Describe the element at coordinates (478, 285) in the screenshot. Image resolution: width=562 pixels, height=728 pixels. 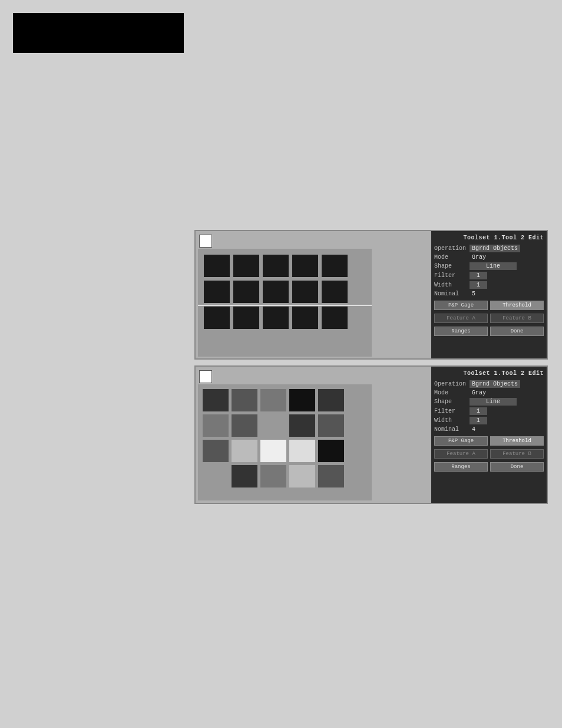
I see `width-value: 1` at that location.